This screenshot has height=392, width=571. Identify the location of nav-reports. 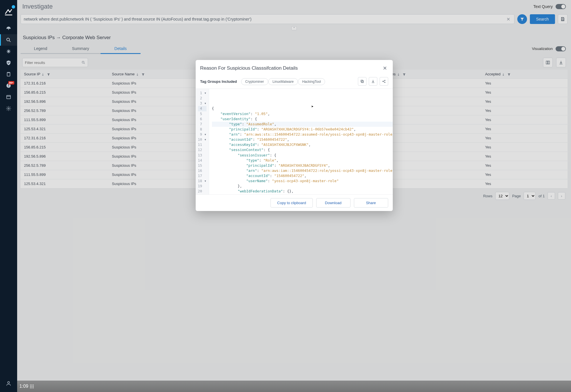
(9, 97).